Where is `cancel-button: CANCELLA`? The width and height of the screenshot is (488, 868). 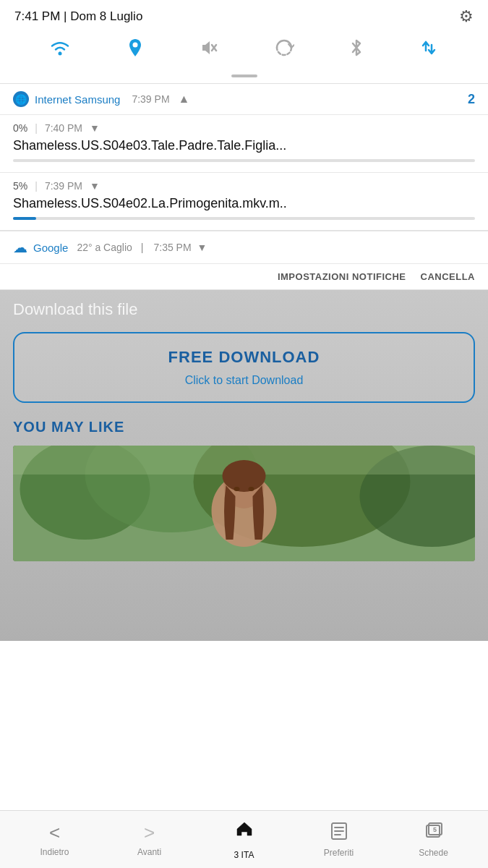 cancel-button: CANCELLA is located at coordinates (448, 276).